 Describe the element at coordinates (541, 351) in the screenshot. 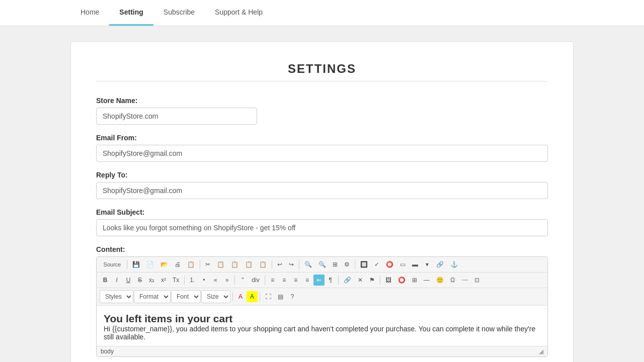

I see `resize-handle-icon: ◢` at that location.